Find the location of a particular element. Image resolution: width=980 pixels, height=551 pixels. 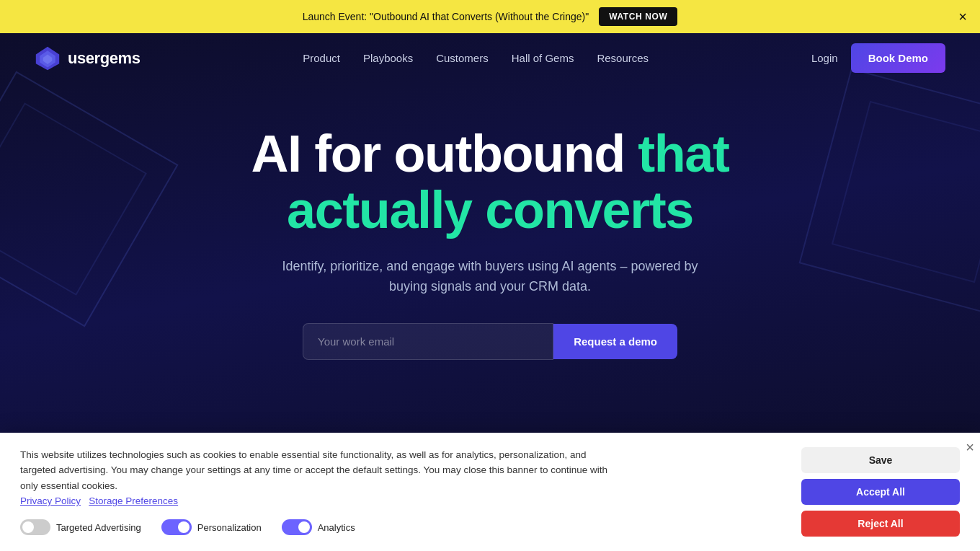

privacy-policy-link: Privacy Policy is located at coordinates (50, 501).